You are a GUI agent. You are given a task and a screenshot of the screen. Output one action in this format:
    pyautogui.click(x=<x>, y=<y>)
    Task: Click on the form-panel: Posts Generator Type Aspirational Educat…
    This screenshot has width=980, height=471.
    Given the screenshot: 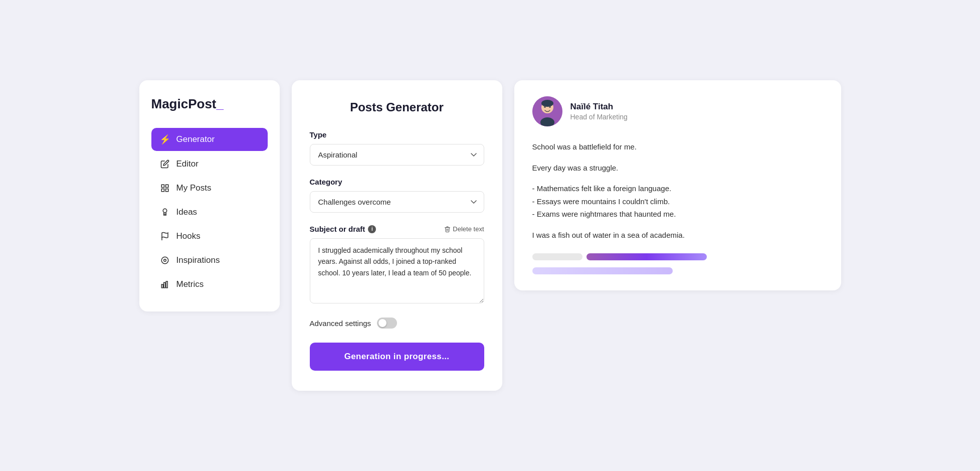 What is the action you would take?
    pyautogui.click(x=397, y=236)
    